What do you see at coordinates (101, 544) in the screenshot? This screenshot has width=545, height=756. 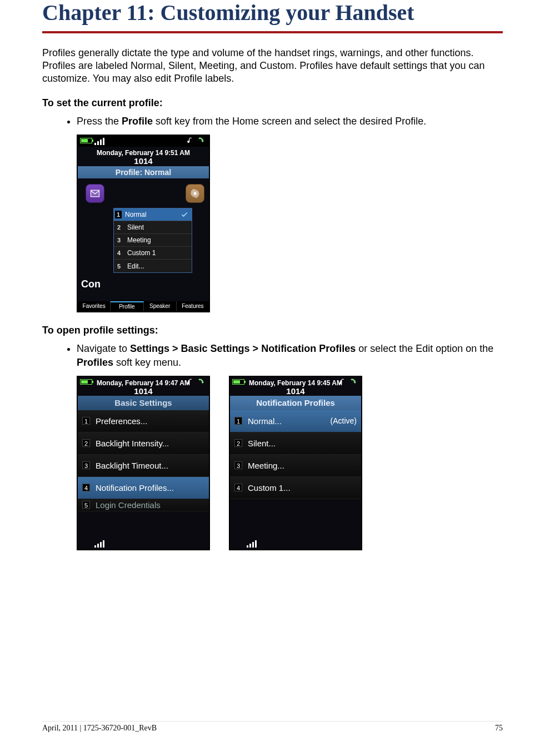 I see `signal-icon` at bounding box center [101, 544].